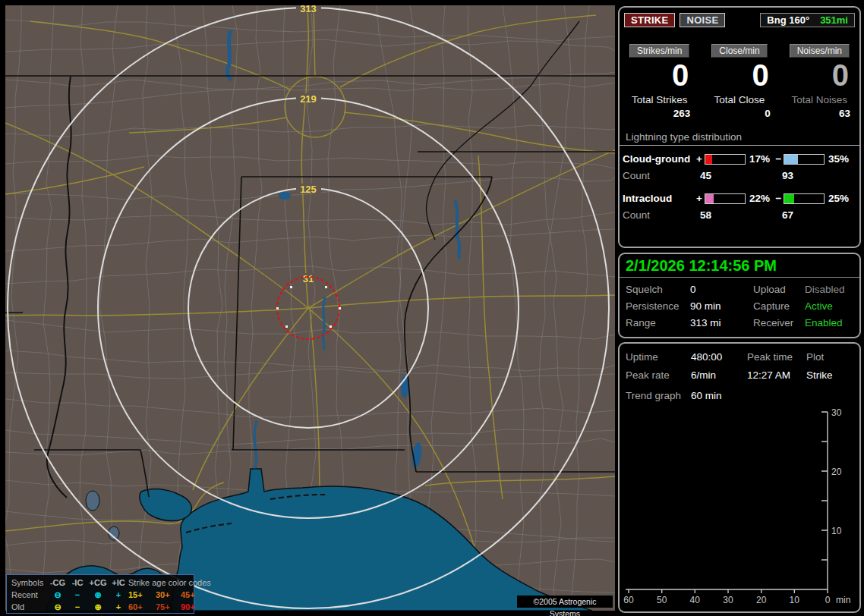  I want to click on ic-count-label: Count, so click(658, 215).